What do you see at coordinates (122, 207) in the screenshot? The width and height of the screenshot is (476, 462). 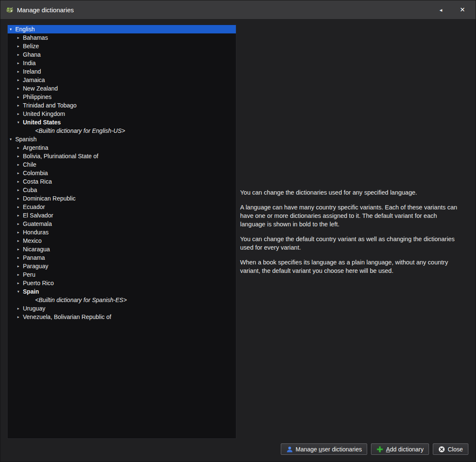 I see `tree-item: ▸Ecuador` at bounding box center [122, 207].